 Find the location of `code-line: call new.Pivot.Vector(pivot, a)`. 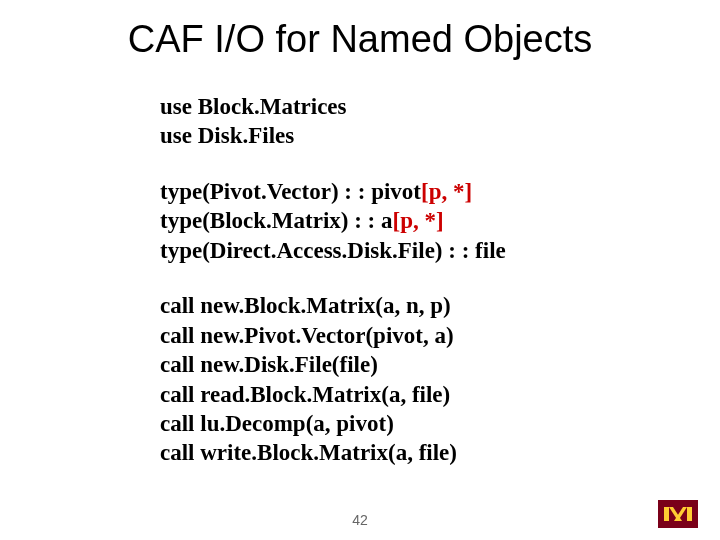

code-line: call new.Pivot.Vector(pivot, a) is located at coordinates (405, 336).